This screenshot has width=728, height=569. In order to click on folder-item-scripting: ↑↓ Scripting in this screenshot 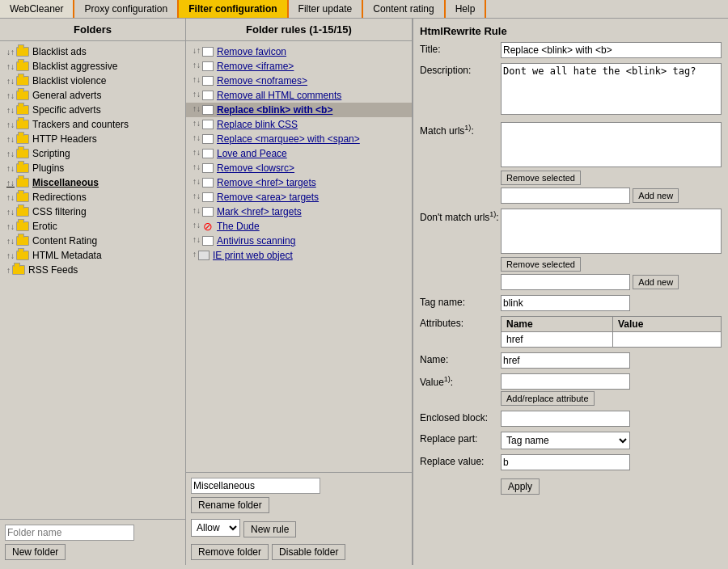, I will do `click(92, 154)`.